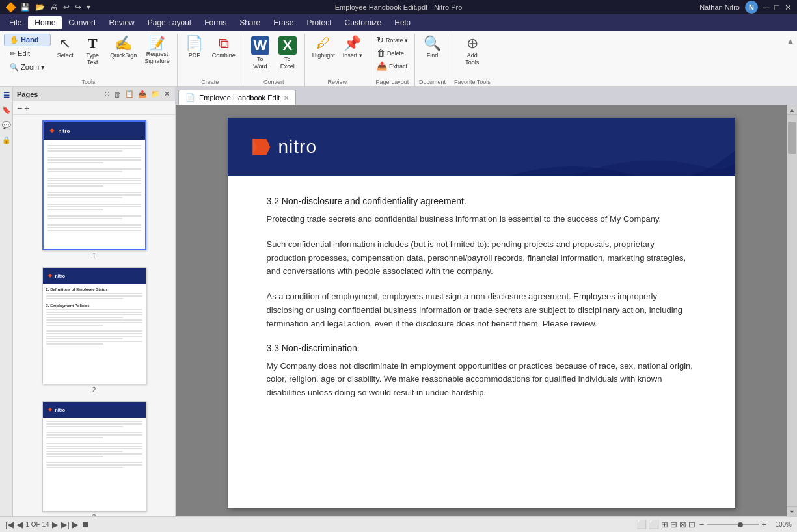 The width and height of the screenshot is (797, 532). Describe the element at coordinates (692, 524) in the screenshot. I see `actual-size-view: ⊡` at that location.